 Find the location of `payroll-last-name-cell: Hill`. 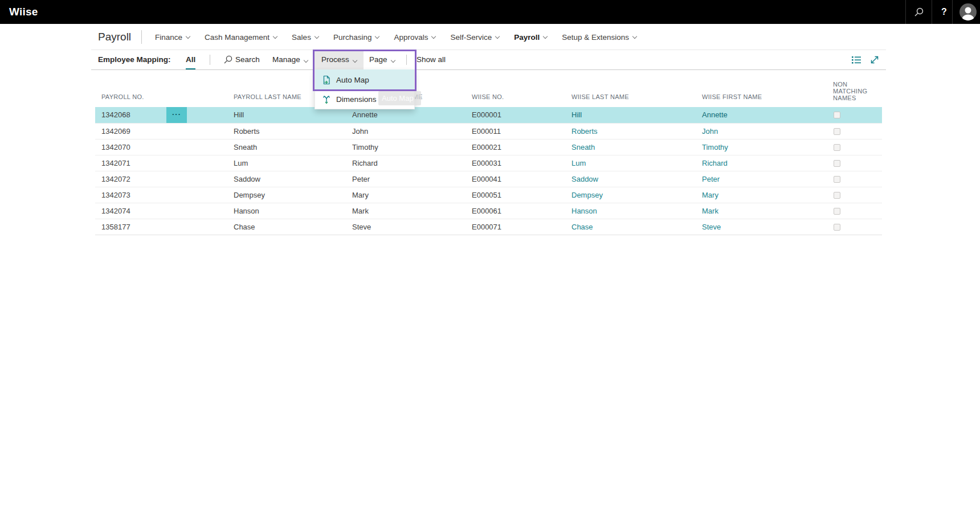

payroll-last-name-cell: Hill is located at coordinates (239, 115).